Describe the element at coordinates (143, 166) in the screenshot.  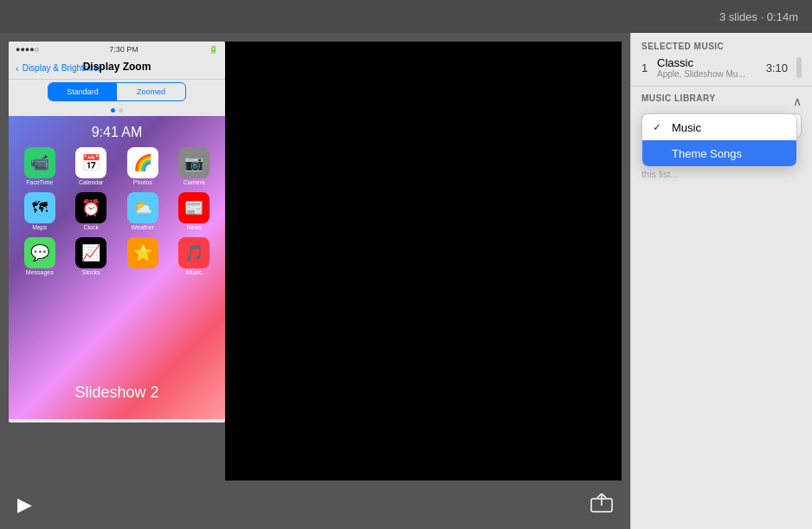
I see `app-photos: 🌈 Photos` at that location.